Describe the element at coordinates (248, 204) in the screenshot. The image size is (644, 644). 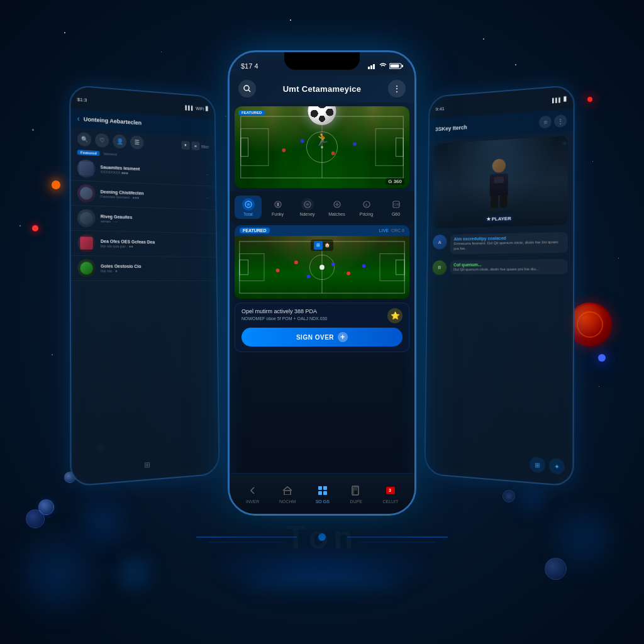
I see `tab-total-icon` at that location.